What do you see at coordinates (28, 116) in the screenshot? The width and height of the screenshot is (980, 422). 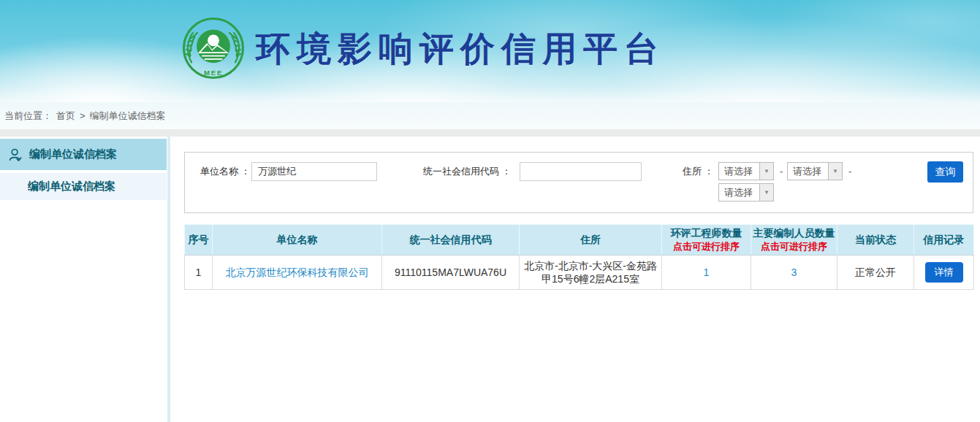 I see `breadcrumb-label: 当前位置：` at bounding box center [28, 116].